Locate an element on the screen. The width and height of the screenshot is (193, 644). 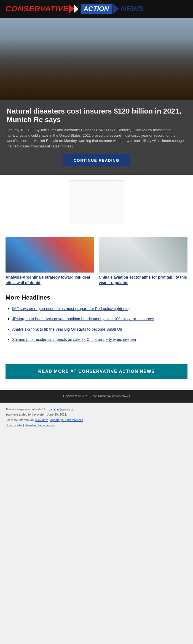
article-card-argentina: Analysis-Argentina's strategy toward IMF… is located at coordinates (50, 261).